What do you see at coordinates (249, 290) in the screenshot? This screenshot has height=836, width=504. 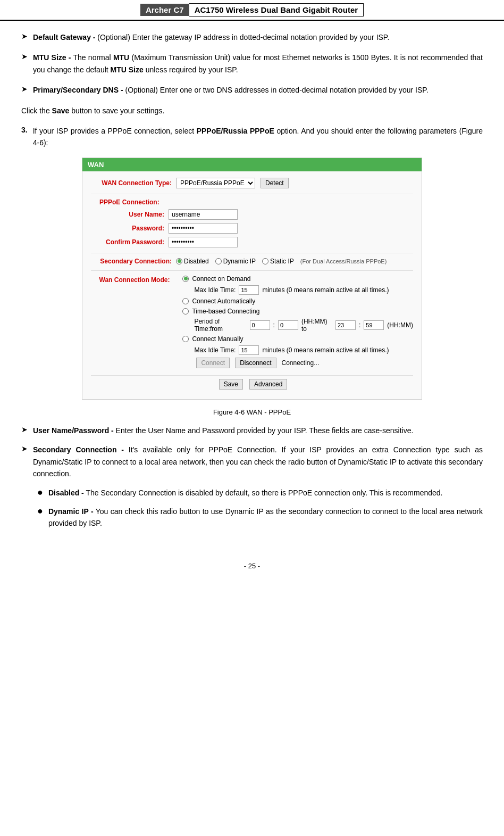 I see `max-idle-input1` at bounding box center [249, 290].